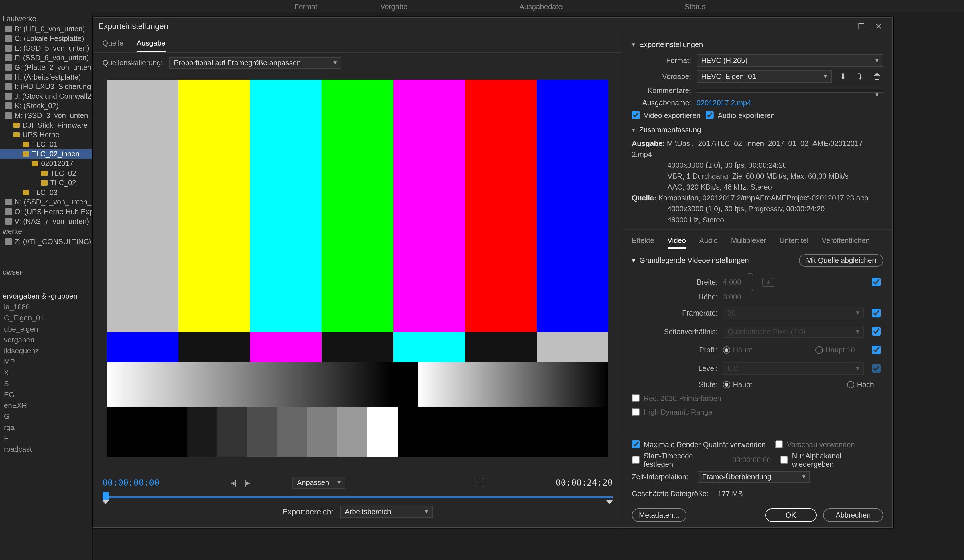 Image resolution: width=964 pixels, height=560 pixels. What do you see at coordinates (479, 482) in the screenshot?
I see `aspect-correction-icon: ▭` at bounding box center [479, 482].